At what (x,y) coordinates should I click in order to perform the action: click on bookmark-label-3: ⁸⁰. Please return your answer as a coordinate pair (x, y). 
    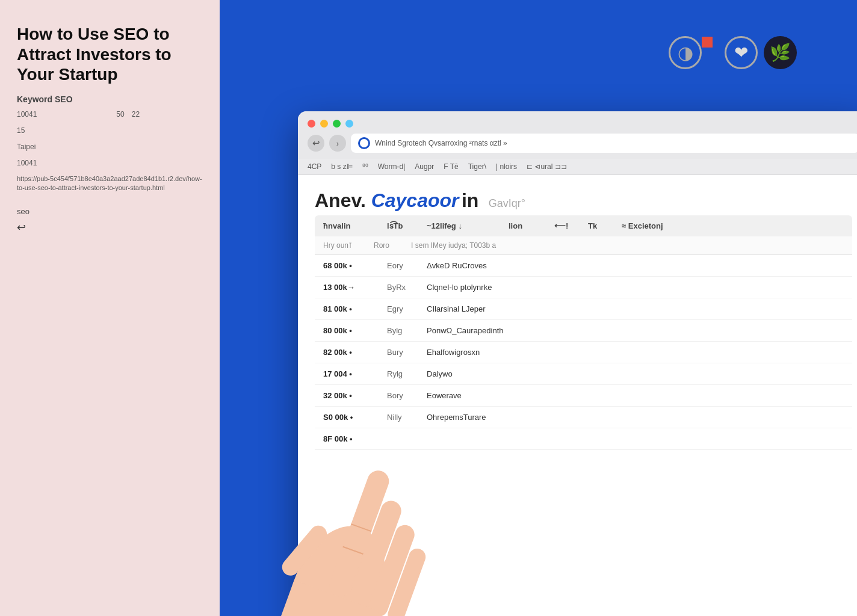
    Looking at the image, I should click on (365, 167).